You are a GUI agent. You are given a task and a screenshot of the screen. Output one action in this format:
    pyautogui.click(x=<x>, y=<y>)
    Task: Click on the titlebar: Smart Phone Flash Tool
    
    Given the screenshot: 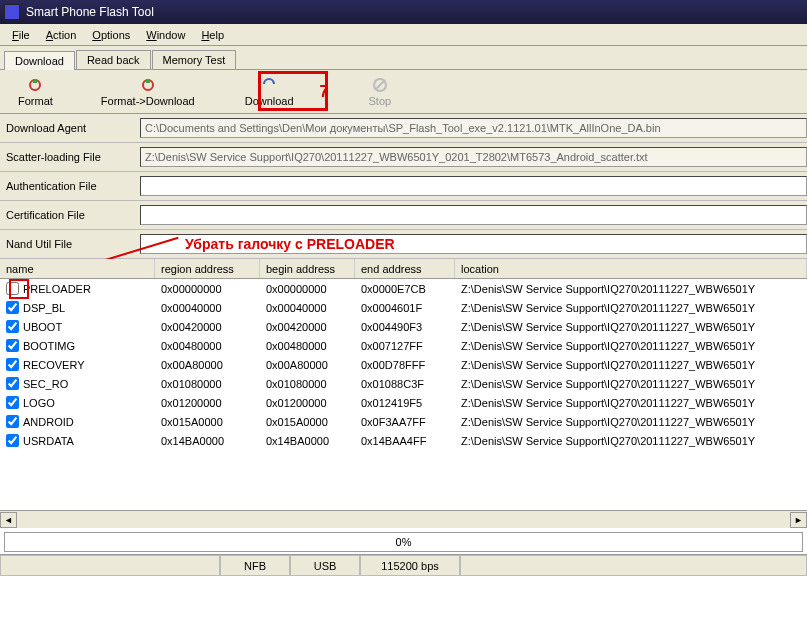 What is the action you would take?
    pyautogui.click(x=404, y=12)
    